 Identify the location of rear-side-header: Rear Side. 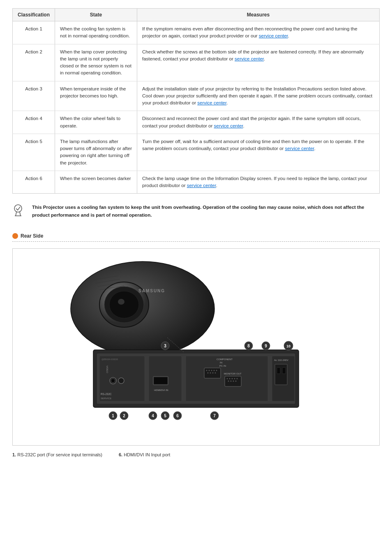
(196, 236).